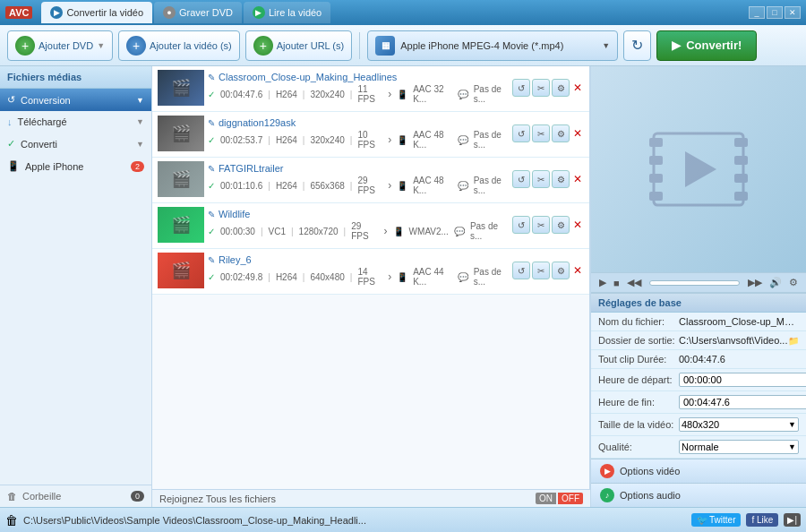 This screenshot has width=806, height=532. I want to click on file-cut-btn-3: ✂, so click(541, 225).